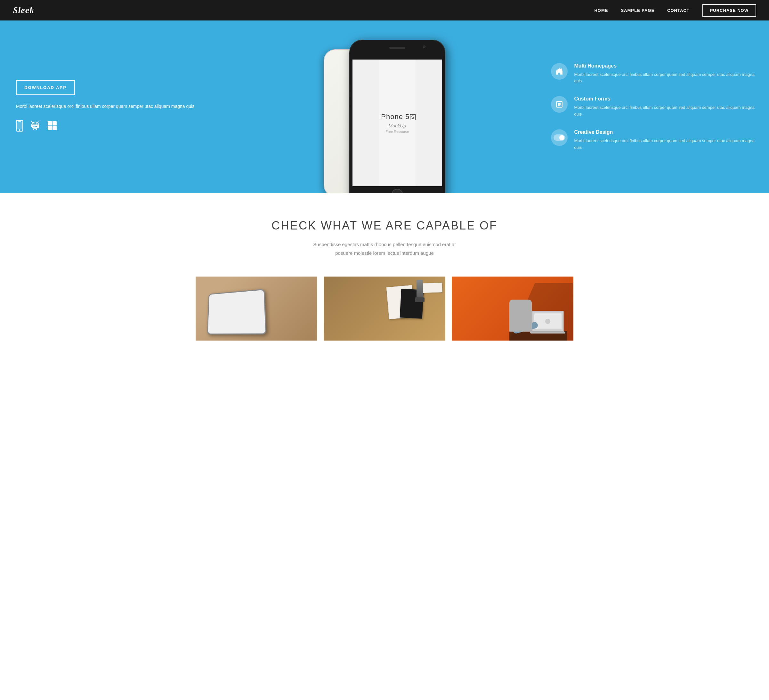 The width and height of the screenshot is (769, 700). Describe the element at coordinates (548, 321) in the screenshot. I see `laptop-display` at that location.